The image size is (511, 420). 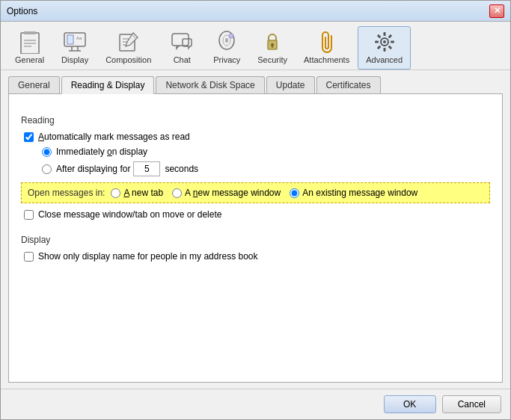 I want to click on toolbar-item-general: General, so click(x=30, y=48).